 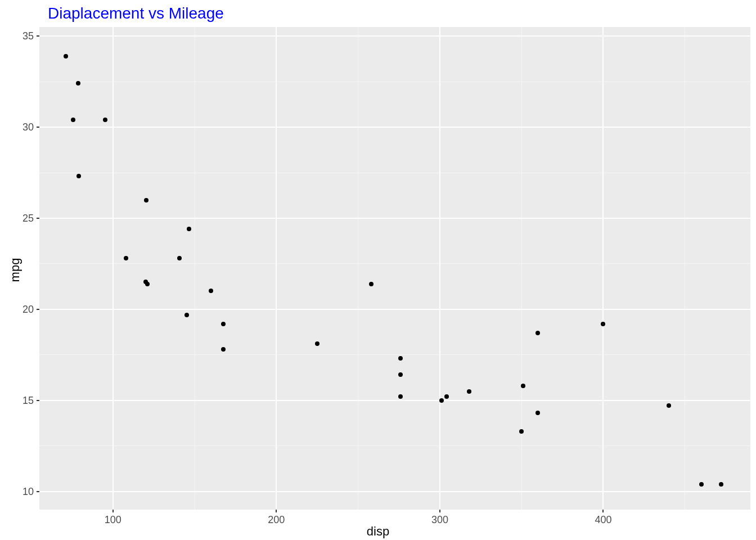 What do you see at coordinates (113, 520) in the screenshot?
I see `x-tick-label: 100` at bounding box center [113, 520].